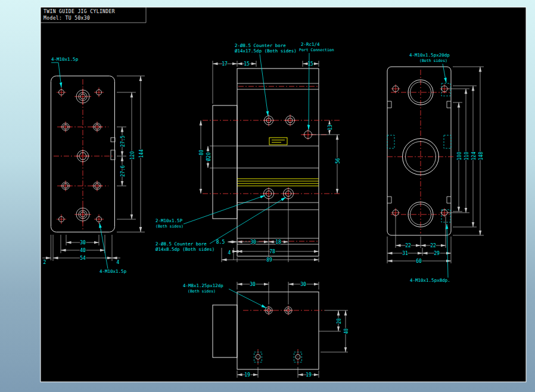  Describe the element at coordinates (132, 156) in the screenshot. I see `dim-120: 120` at that location.